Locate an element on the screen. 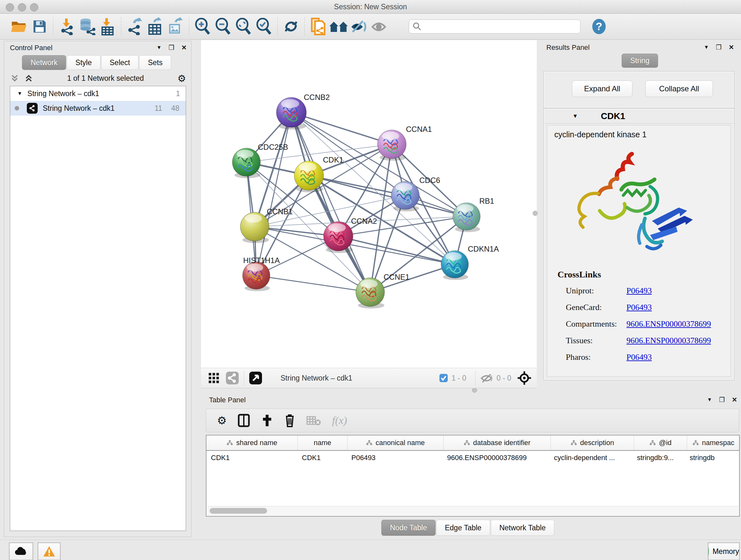 Image resolution: width=741 pixels, height=560 pixels. table-menu-icon: ▼ is located at coordinates (710, 399).